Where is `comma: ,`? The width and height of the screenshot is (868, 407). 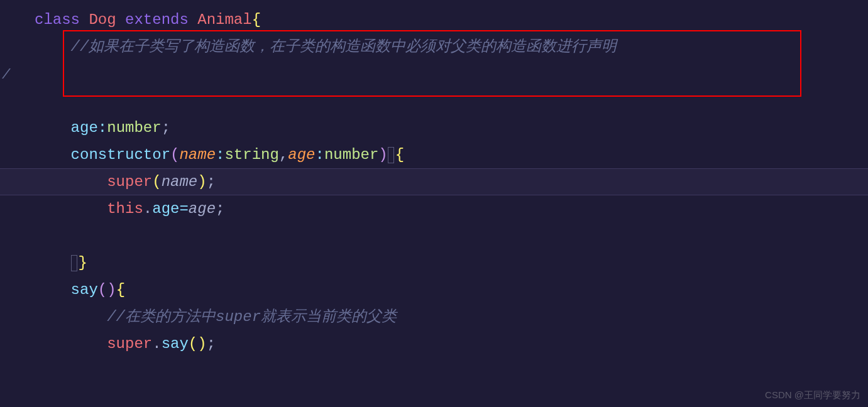
comma: , is located at coordinates (283, 155).